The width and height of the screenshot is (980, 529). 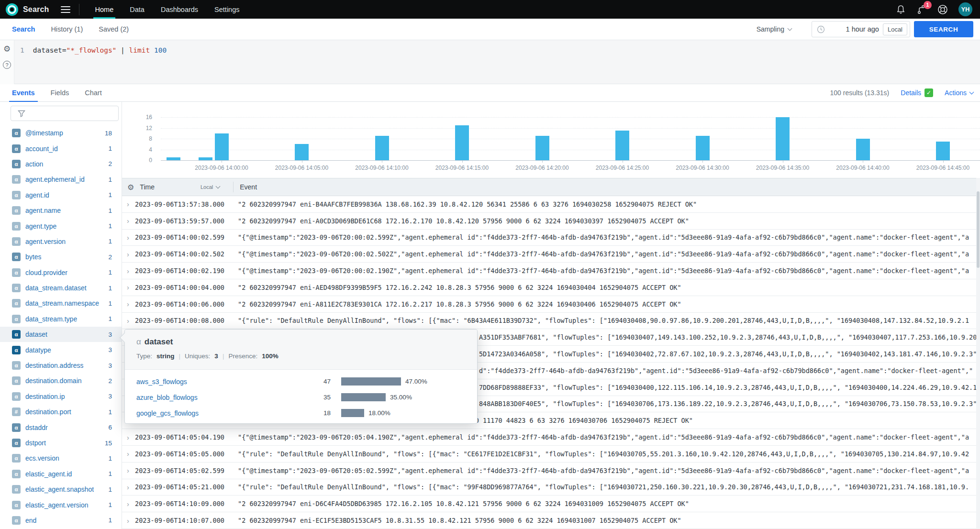 What do you see at coordinates (93, 93) in the screenshot?
I see `result-tab-chart: Chart` at bounding box center [93, 93].